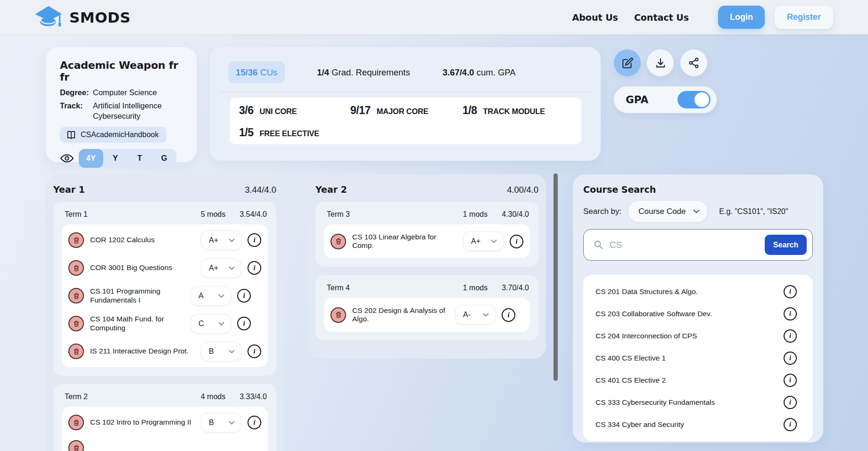 The width and height of the screenshot is (868, 451). Describe the element at coordinates (698, 424) in the screenshot. I see `search-result-row: CS 334 Cyber and Security i` at that location.